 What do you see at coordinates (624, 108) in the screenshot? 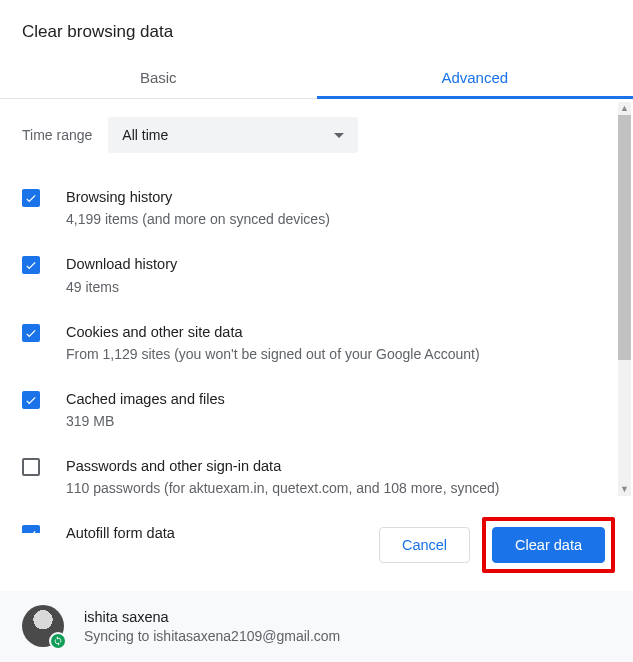
I see `scroll-up-icon: ▲` at bounding box center [624, 108].